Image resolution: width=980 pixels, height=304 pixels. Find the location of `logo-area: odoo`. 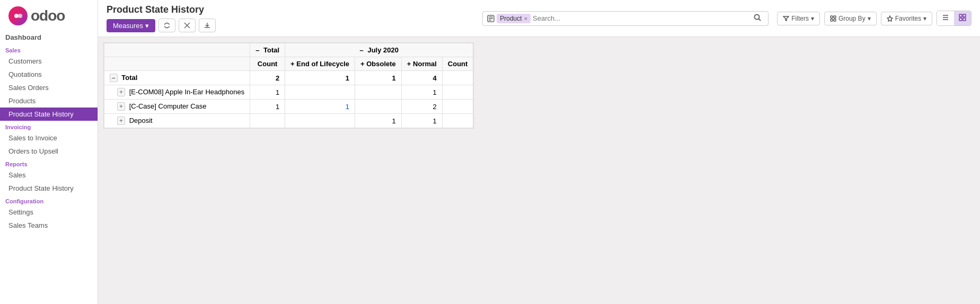

logo-area: odoo is located at coordinates (49, 15).